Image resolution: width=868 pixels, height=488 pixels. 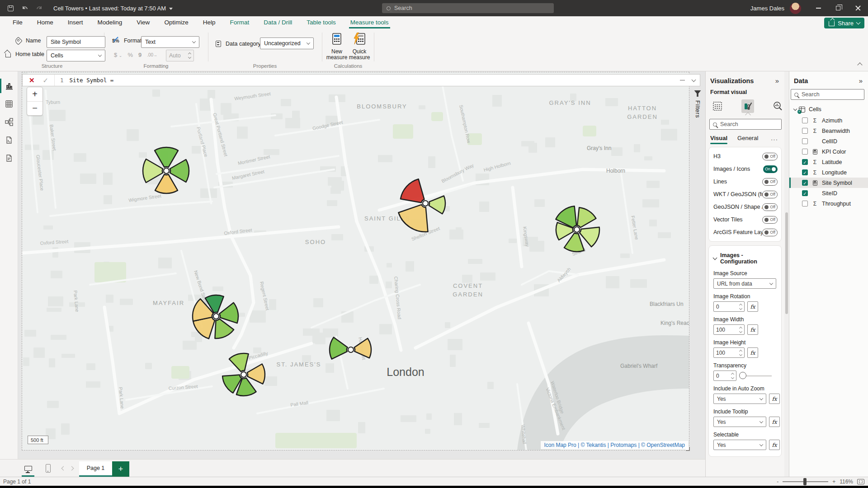 I want to click on analytics-button, so click(x=778, y=106).